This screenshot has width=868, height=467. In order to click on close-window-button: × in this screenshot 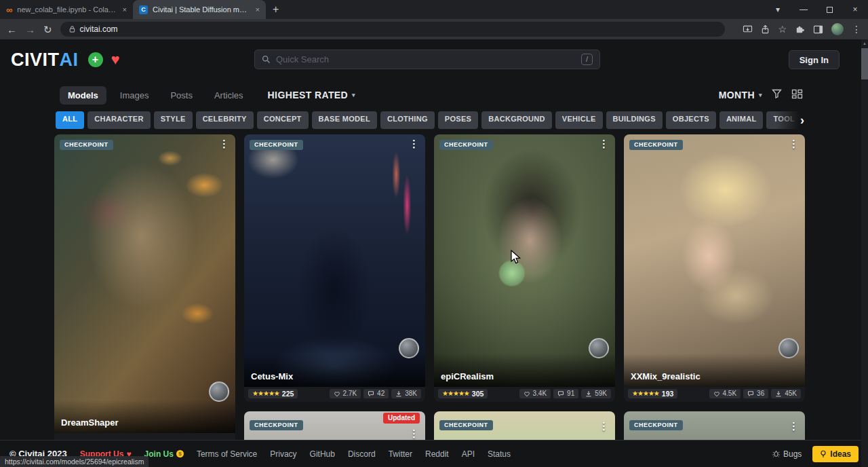, I will do `click(855, 10)`.